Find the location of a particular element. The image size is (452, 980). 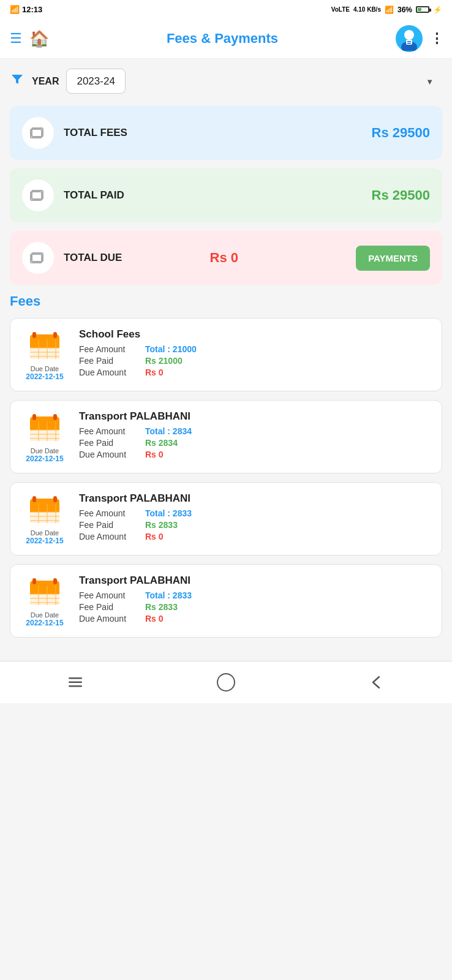

signal-icon: 📶 is located at coordinates (15, 10).